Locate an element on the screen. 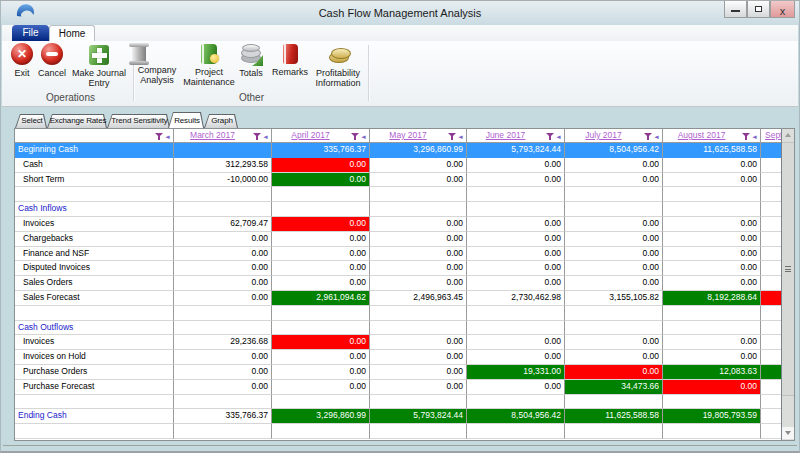 This screenshot has width=800, height=453. cell-purchase-orders-april-2017: 0.00 is located at coordinates (321, 372).